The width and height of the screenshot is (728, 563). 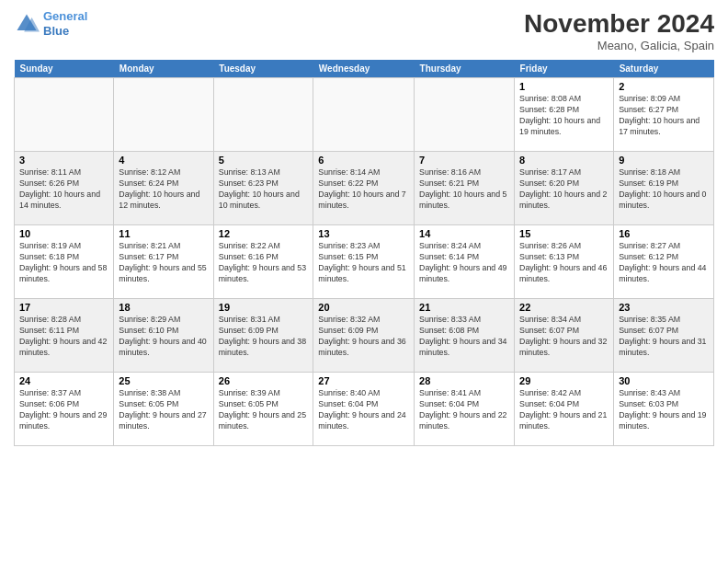 What do you see at coordinates (264, 190) in the screenshot?
I see `day-info: Sunrise: 8:13 AM Sunset: 6:23 PM Dayligh…` at bounding box center [264, 190].